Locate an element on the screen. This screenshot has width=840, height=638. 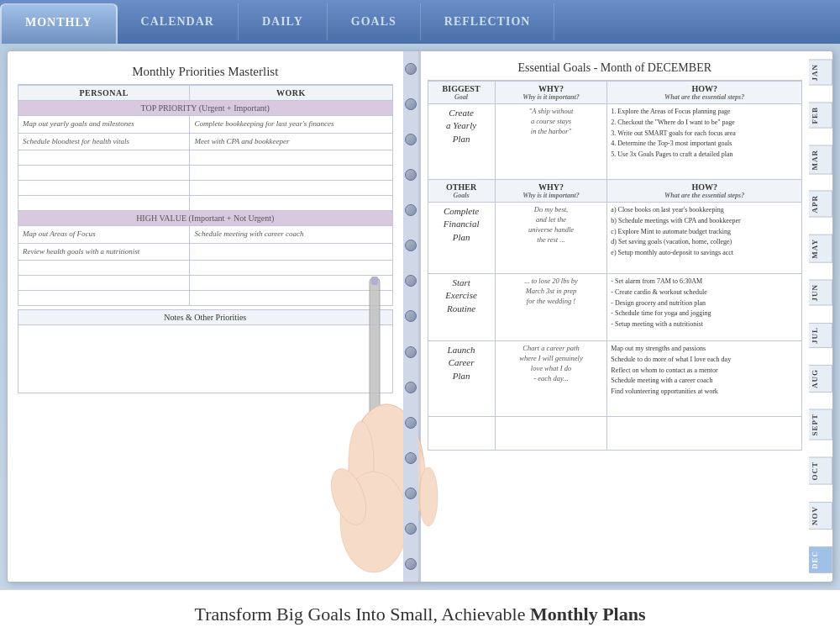
tab-may: MAY is located at coordinates (821, 249).